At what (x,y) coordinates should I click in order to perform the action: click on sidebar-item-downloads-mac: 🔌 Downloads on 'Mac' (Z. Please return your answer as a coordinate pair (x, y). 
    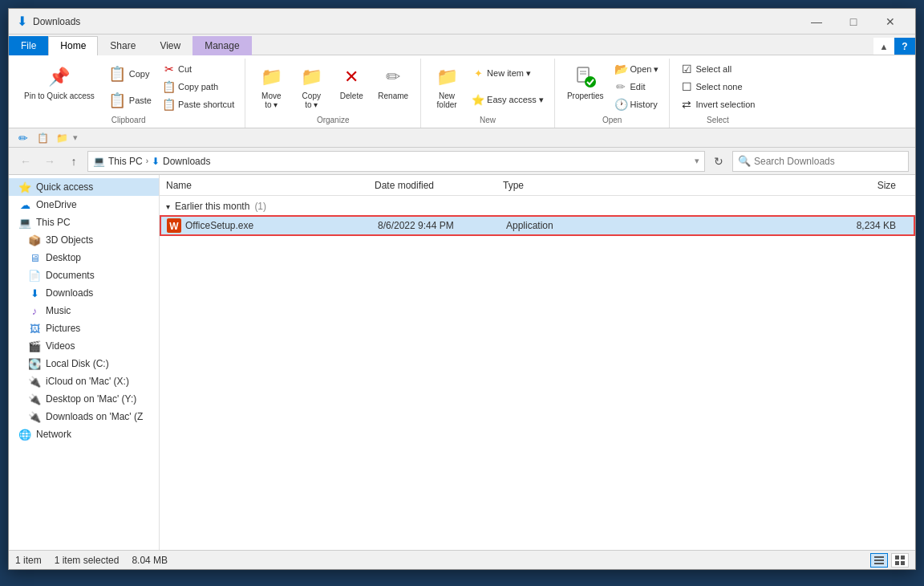
    Looking at the image, I should click on (83, 417).